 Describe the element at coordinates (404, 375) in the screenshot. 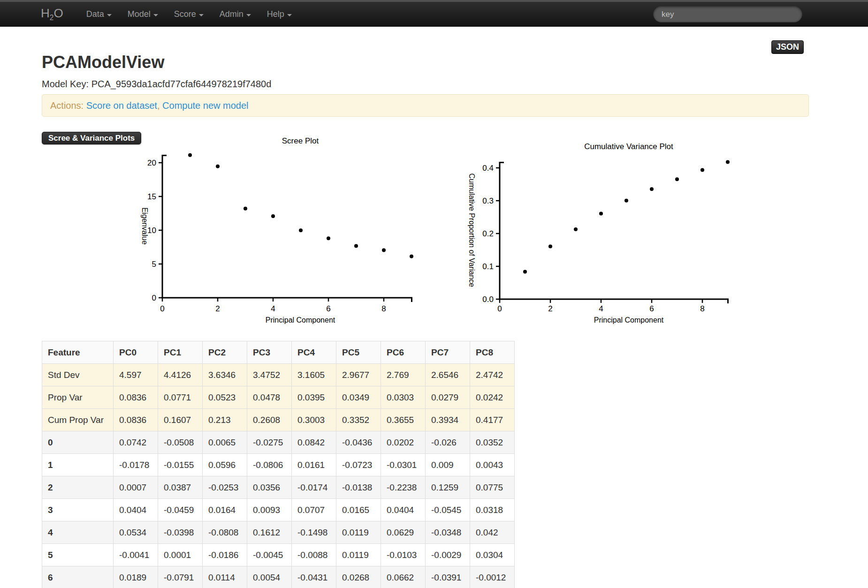

I see `table-cell: 2.769` at that location.